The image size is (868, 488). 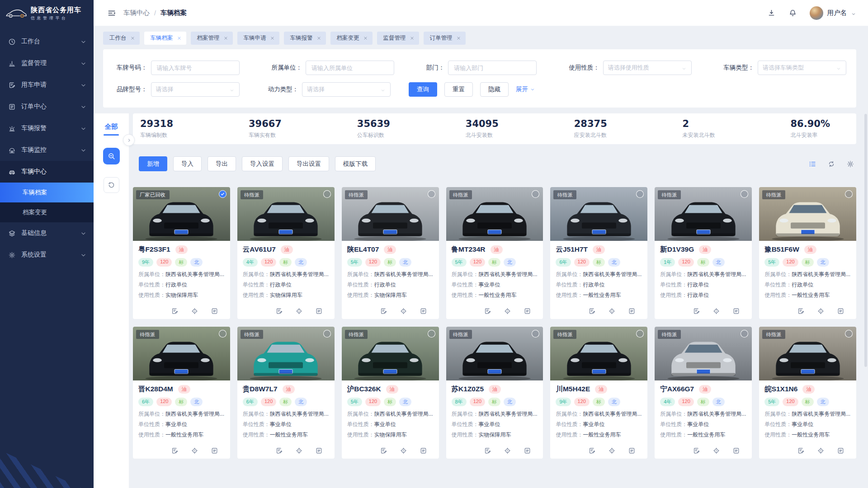 I want to click on sidebar-item: 用车申请, so click(x=47, y=85).